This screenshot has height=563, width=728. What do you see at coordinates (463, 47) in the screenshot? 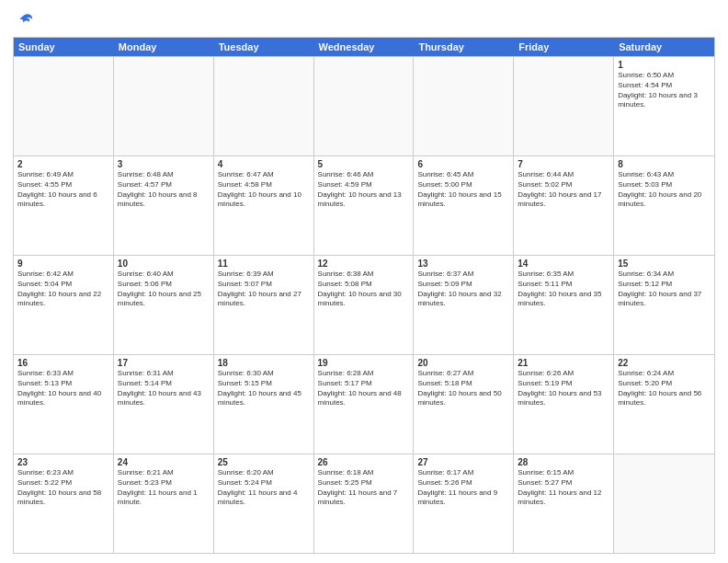
I see `header-day-thursday: Thursday` at bounding box center [463, 47].